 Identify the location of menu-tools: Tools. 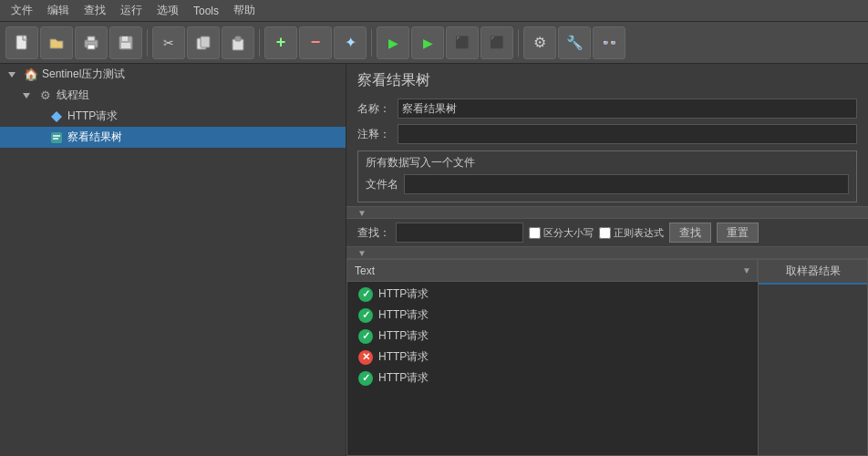
(206, 11).